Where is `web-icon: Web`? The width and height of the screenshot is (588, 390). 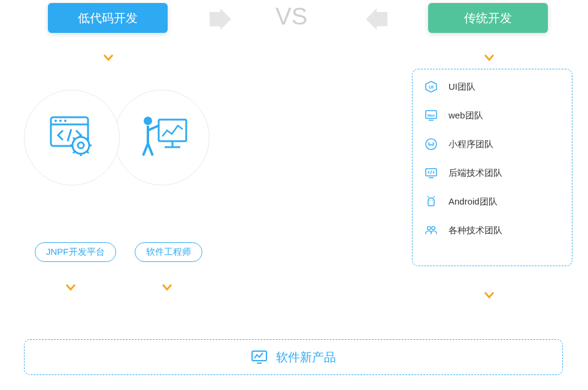
web-icon: Web is located at coordinates (431, 115).